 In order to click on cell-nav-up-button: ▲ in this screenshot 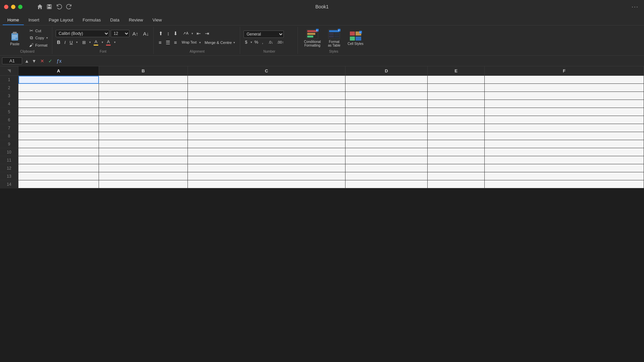, I will do `click(27, 61)`.